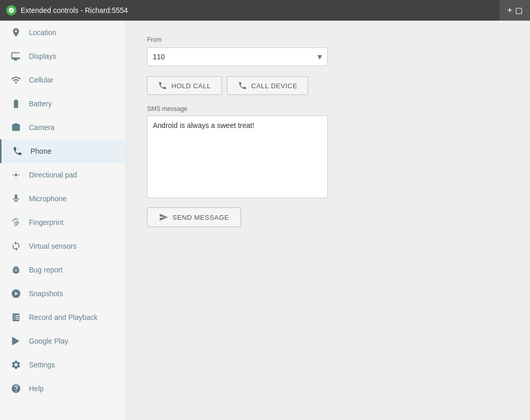 The image size is (530, 420). What do you see at coordinates (16, 104) in the screenshot?
I see `battery-icon` at bounding box center [16, 104].